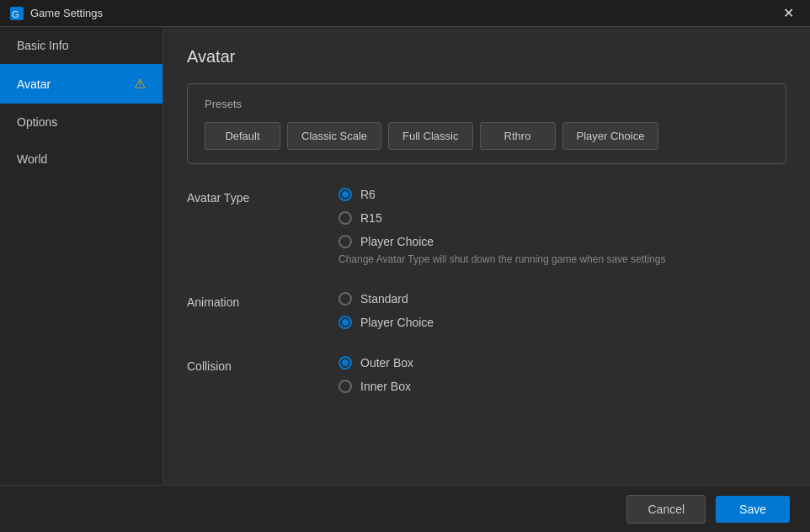 This screenshot has width=810, height=532. I want to click on app-icon: G, so click(17, 13).